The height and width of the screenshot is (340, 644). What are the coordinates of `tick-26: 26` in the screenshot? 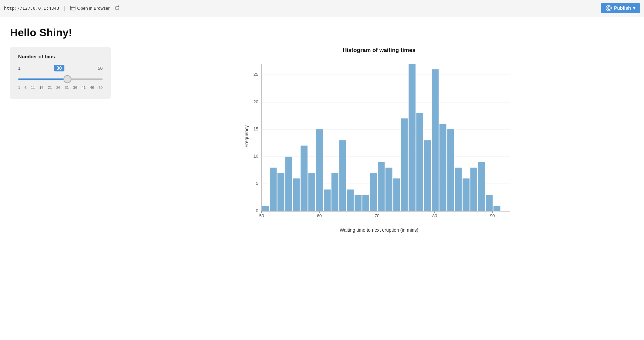 It's located at (58, 88).